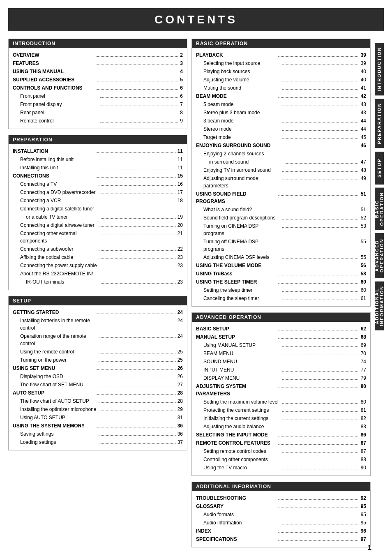 This screenshot has height=554, width=392. Describe the element at coordinates (281, 55) in the screenshot. I see `list-item: PLAYBACK39` at that location.